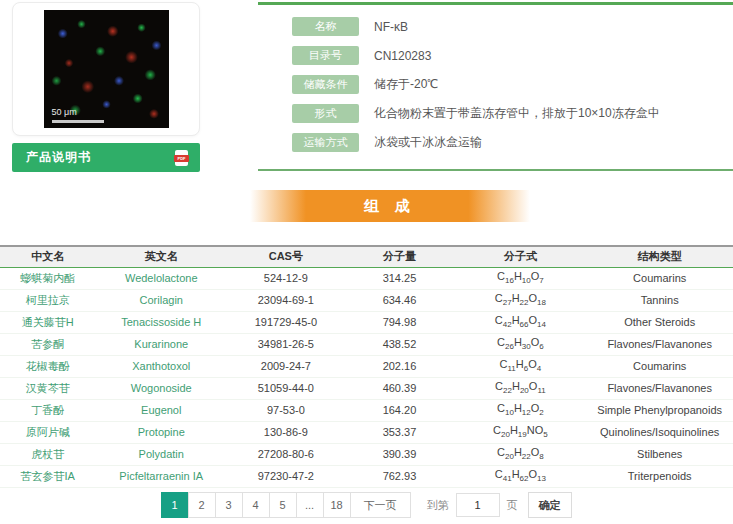 This screenshot has width=733, height=524. Describe the element at coordinates (283, 505) in the screenshot. I see `page-button-5: 5` at that location.